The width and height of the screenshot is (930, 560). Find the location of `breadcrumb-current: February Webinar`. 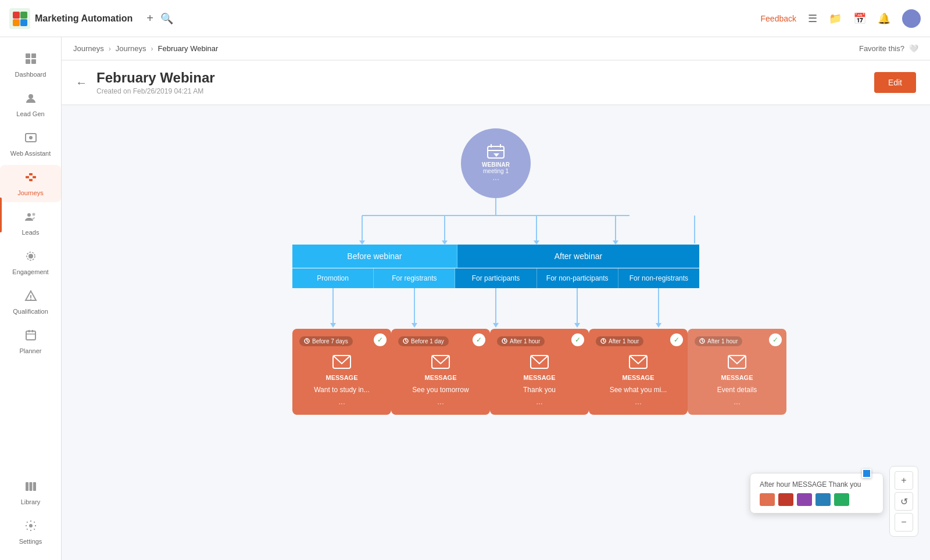

breadcrumb-current: February Webinar is located at coordinates (188, 49).